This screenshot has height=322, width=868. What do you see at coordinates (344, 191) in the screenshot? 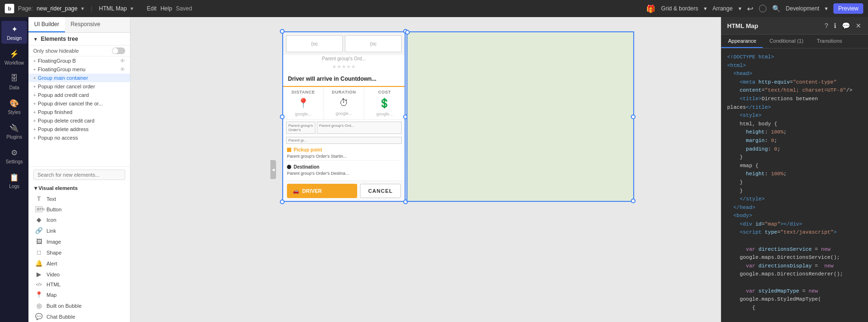
I see `bottom-buttons: 🚗 DRIVER CANCEL` at bounding box center [344, 191].